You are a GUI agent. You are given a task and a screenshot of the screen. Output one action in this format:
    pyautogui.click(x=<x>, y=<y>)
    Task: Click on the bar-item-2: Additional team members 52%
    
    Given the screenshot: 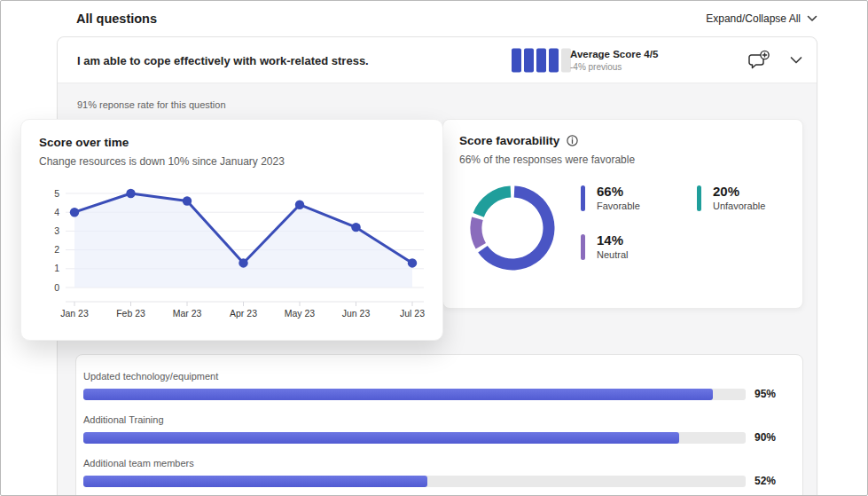 What is the action you would take?
    pyautogui.click(x=434, y=472)
    